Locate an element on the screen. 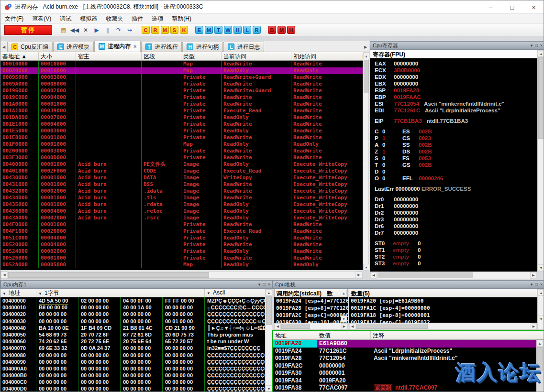 This screenshot has width=544, height=392. letter-button-T: T is located at coordinates (218, 30).